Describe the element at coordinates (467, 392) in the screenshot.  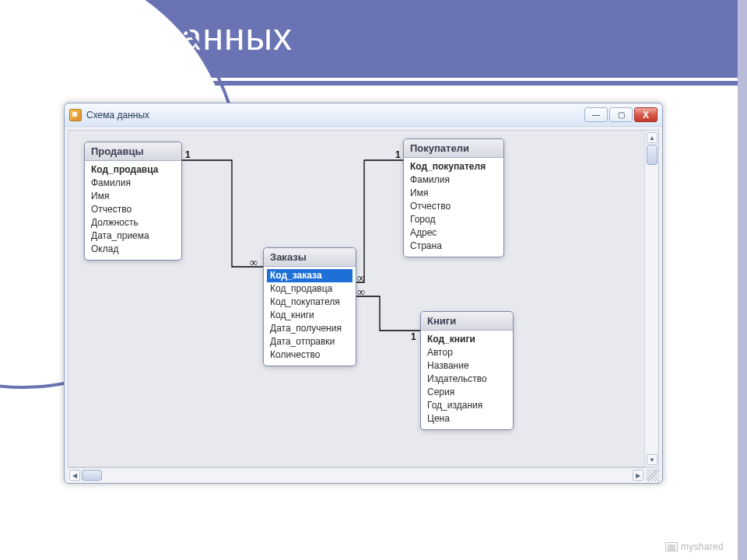
I see `field: Серия` at that location.